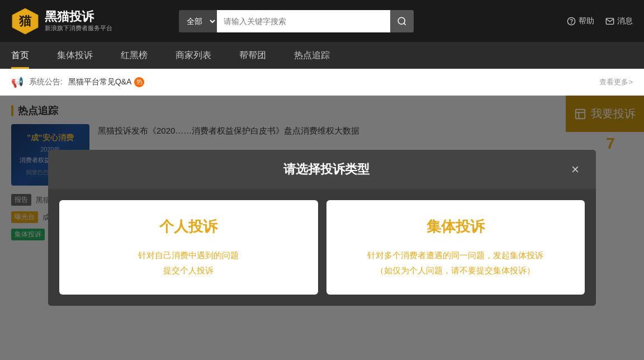 The width and height of the screenshot is (644, 360). Describe the element at coordinates (25, 21) in the screenshot. I see `logo-icon: 猫` at that location.